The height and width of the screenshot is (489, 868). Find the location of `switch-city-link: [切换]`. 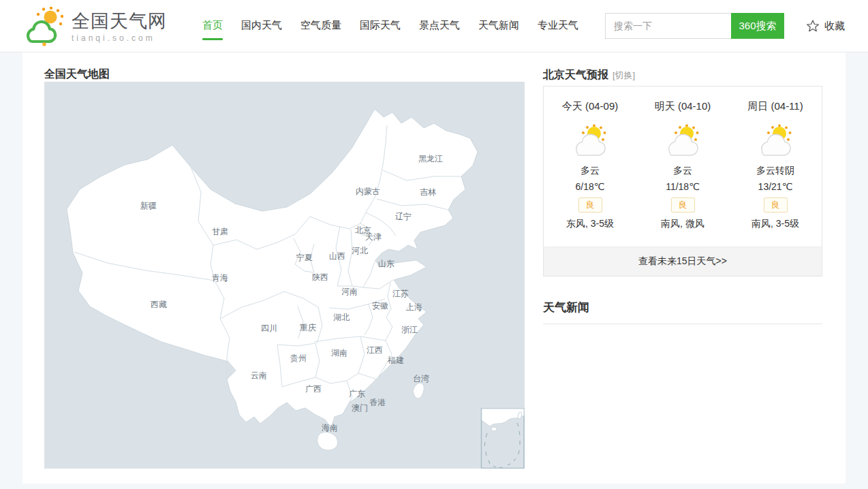

switch-city-link: [切换] is located at coordinates (624, 75).